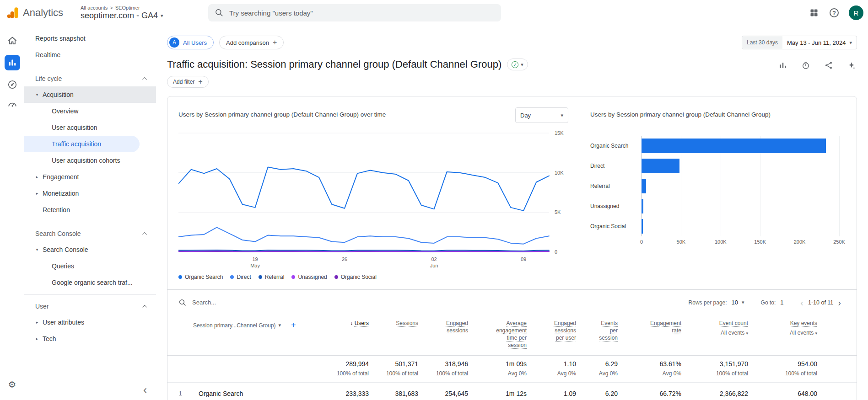 The height and width of the screenshot is (400, 868). Describe the element at coordinates (12, 63) in the screenshot. I see `reports-icon` at that location.